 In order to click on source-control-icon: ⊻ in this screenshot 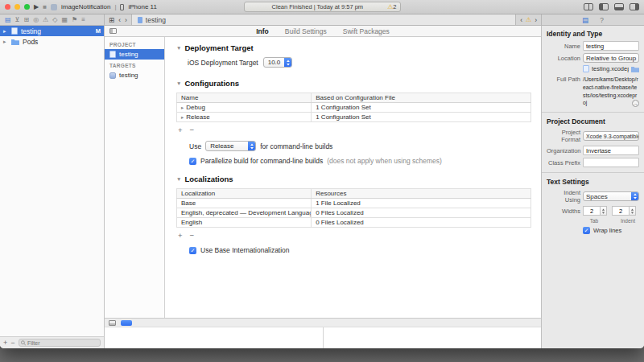, I will do `click(18, 19)`.